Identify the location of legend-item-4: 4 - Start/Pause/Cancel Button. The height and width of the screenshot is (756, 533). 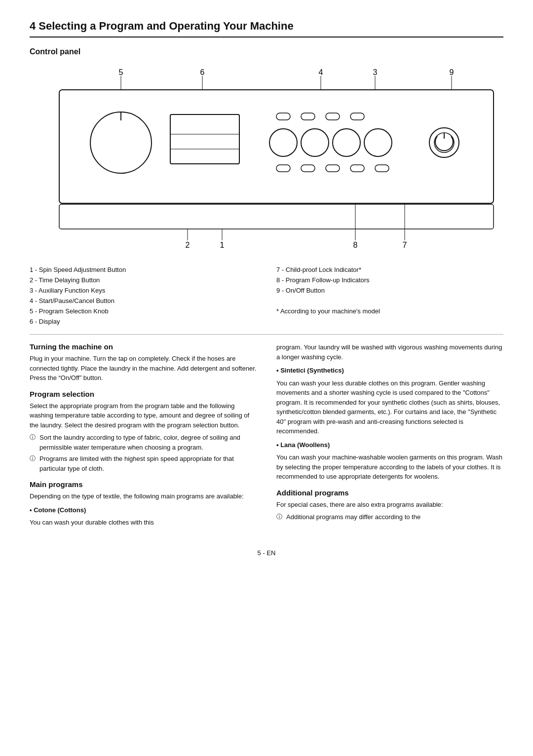
(143, 301).